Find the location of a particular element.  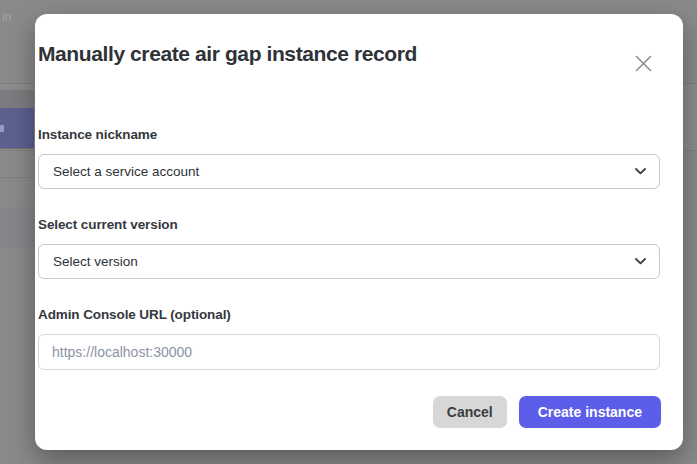

background-band is located at coordinates (17, 227).